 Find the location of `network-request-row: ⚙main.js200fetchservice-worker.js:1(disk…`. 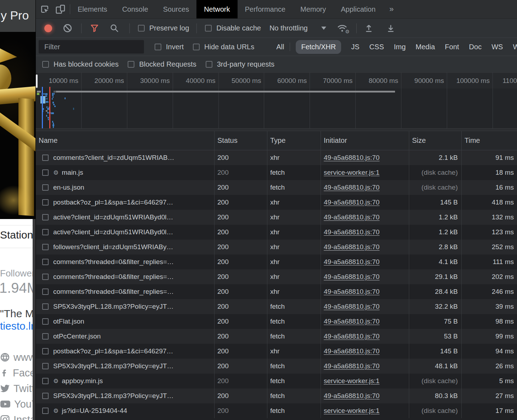

network-request-row: ⚙main.js200fetchservice-worker.js:1(disk… is located at coordinates (277, 173).